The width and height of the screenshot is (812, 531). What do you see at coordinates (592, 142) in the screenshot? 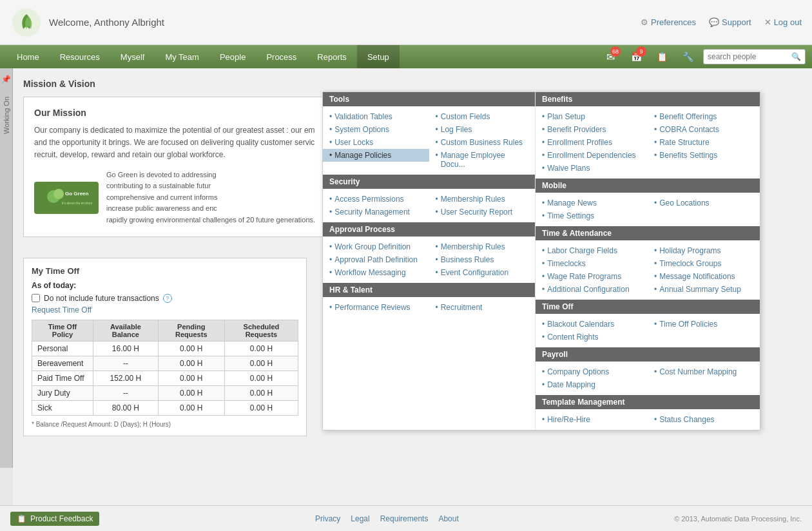
I see `enrollment-profiles-item: Enrollment Profiles` at bounding box center [592, 142].